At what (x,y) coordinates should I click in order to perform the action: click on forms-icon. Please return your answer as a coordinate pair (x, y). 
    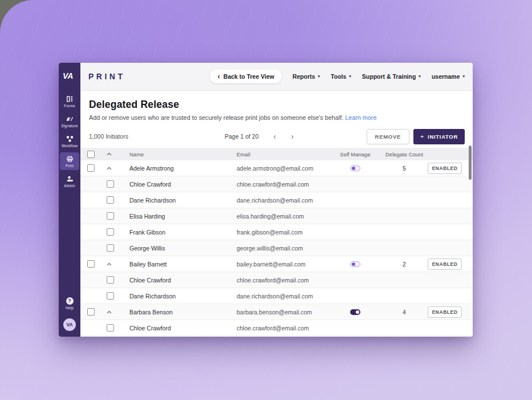
    Looking at the image, I should click on (70, 99).